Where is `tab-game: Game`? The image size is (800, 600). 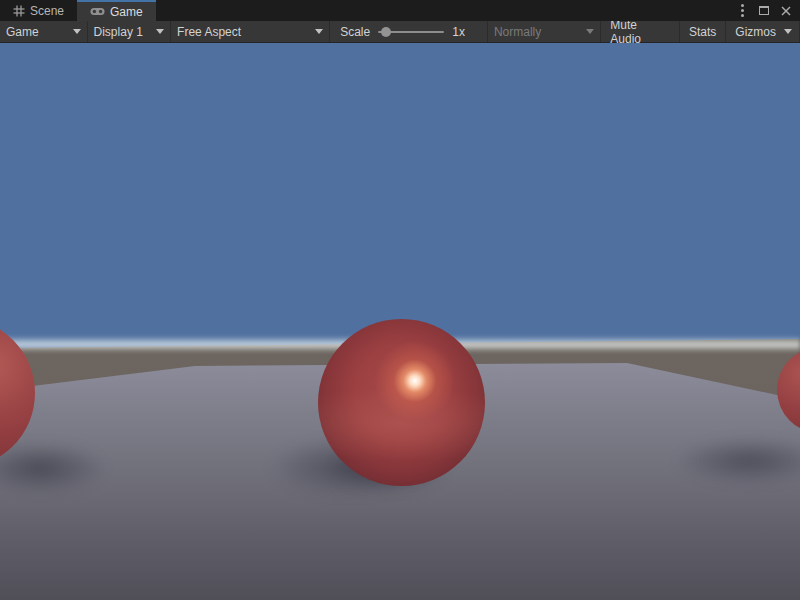
tab-game: Game is located at coordinates (116, 10).